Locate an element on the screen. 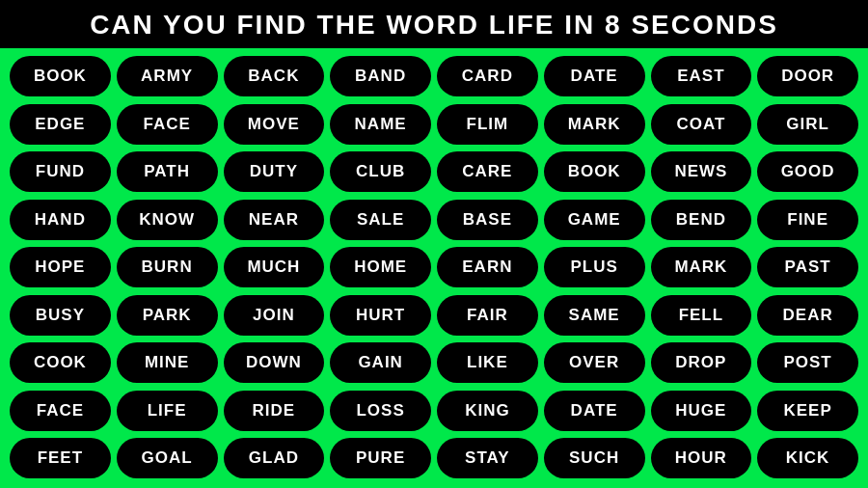  word-pill: KEEP is located at coordinates (808, 411).